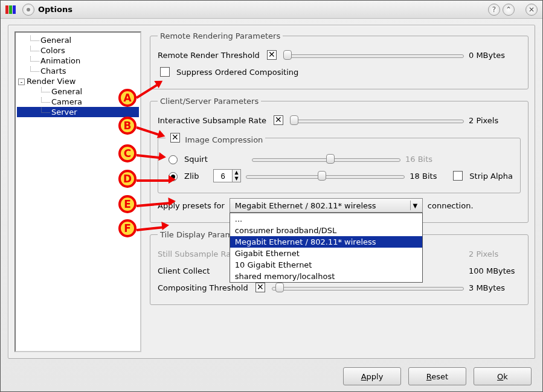  What do you see at coordinates (127, 228) in the screenshot?
I see `callout-f: F` at bounding box center [127, 228].